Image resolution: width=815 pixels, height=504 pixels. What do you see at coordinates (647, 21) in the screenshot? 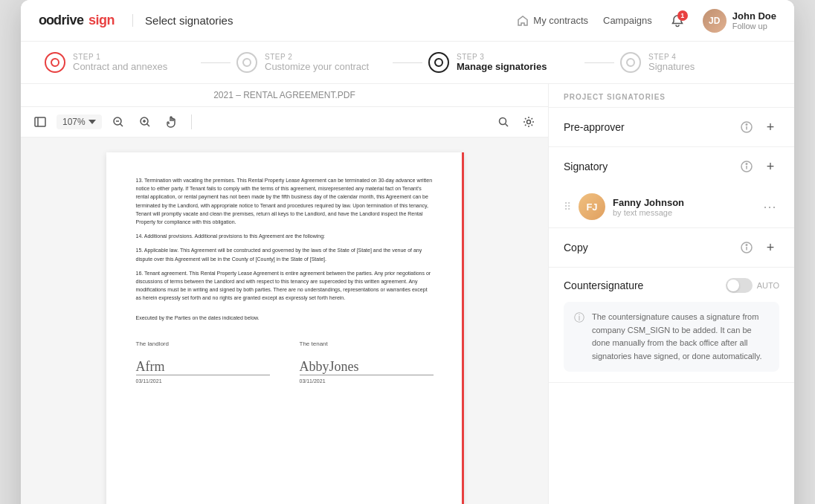
I see `topbar-right: My contracts Campaigns 1 JD John Doe Fol…` at bounding box center [647, 21].